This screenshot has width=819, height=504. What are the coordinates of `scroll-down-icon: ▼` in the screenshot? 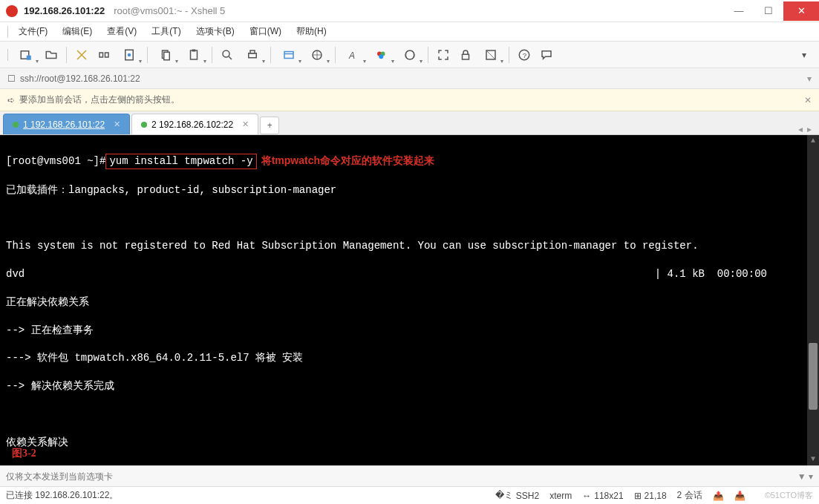 It's located at (813, 459).